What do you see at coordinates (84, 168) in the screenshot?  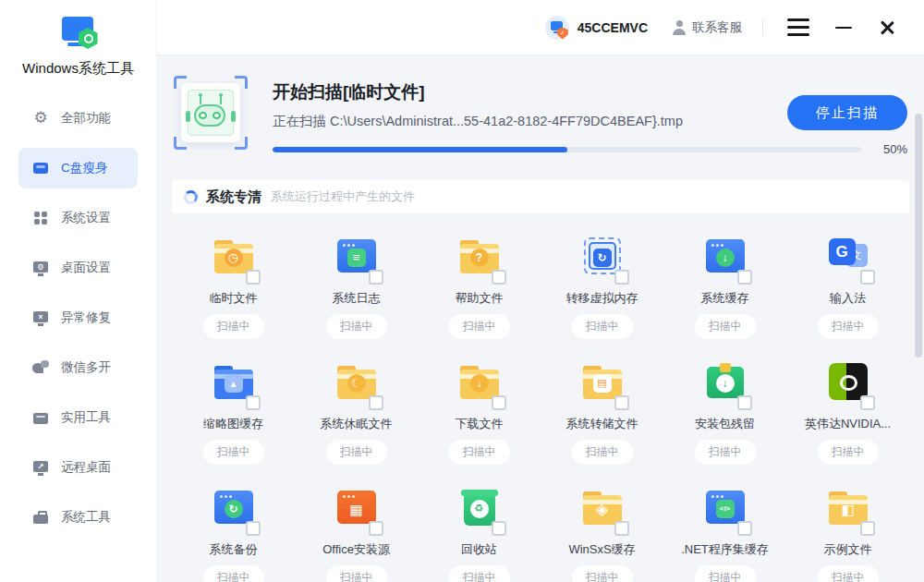 I see `sidebar-item-label: C盘瘦身` at bounding box center [84, 168].